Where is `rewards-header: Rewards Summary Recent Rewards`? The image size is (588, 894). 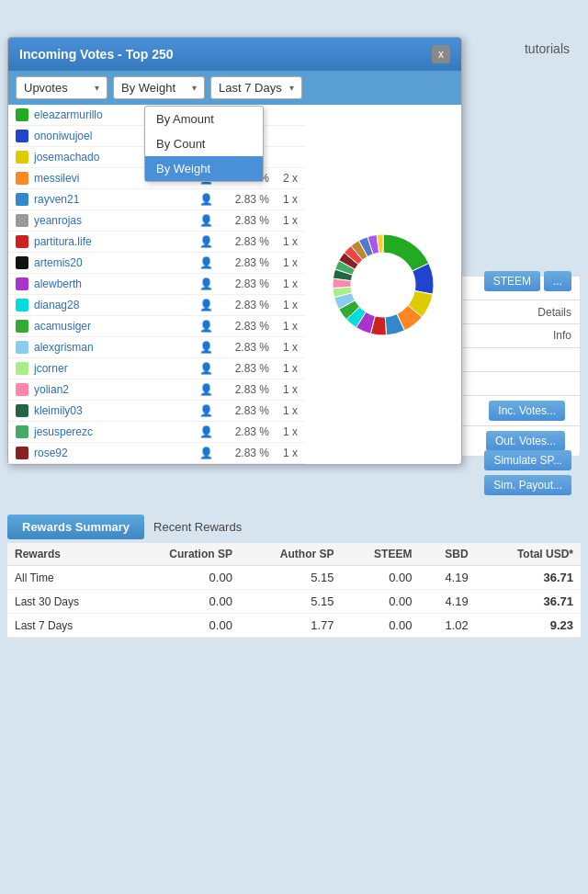 rewards-header: Rewards Summary Recent Rewards is located at coordinates (294, 527).